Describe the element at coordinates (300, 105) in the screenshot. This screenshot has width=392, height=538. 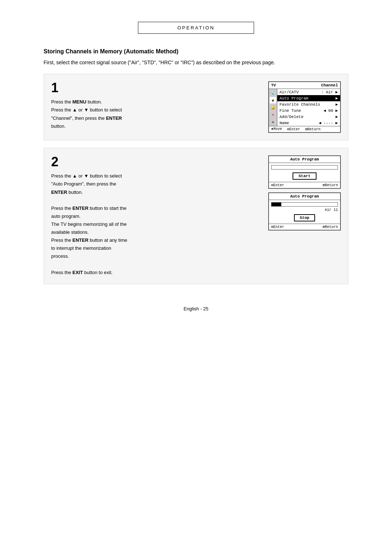
I see `menu-item-favchannels-label: Favorite Channels` at that location.